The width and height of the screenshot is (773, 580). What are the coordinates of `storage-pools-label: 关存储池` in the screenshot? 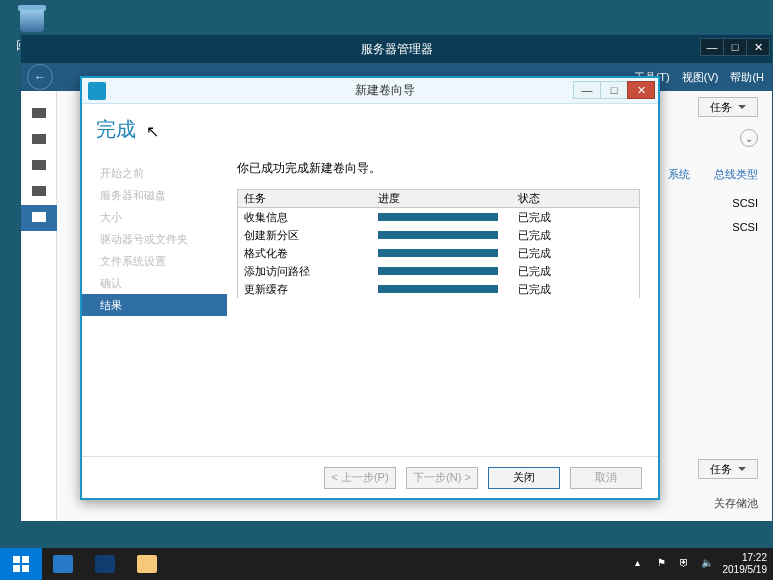 It's located at (736, 504).